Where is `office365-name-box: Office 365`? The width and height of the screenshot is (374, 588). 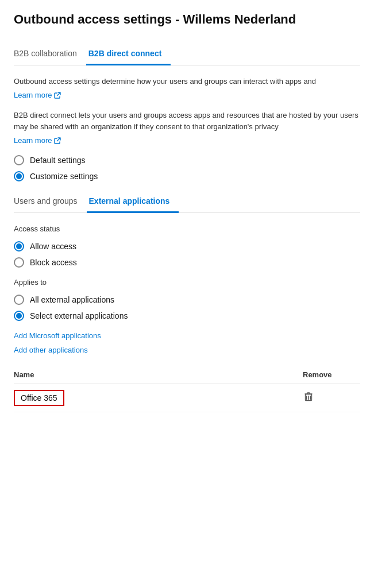
office365-name-box: Office 365 is located at coordinates (39, 398).